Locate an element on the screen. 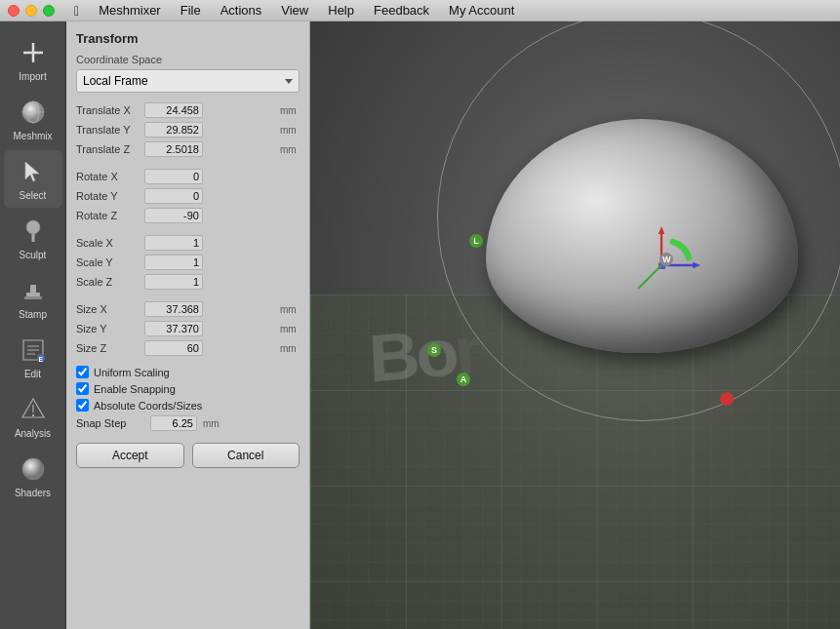 The width and height of the screenshot is (840, 629). accept-button: Accept is located at coordinates (131, 455).